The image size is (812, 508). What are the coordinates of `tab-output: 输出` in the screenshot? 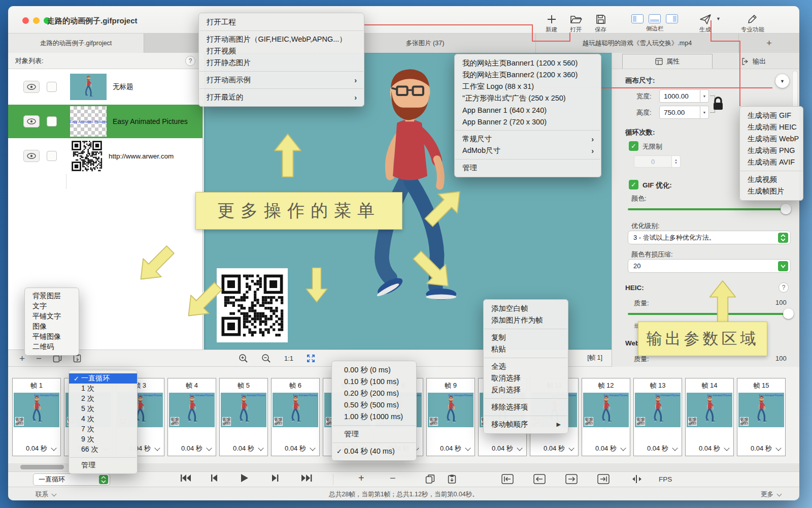 It's located at (754, 61).